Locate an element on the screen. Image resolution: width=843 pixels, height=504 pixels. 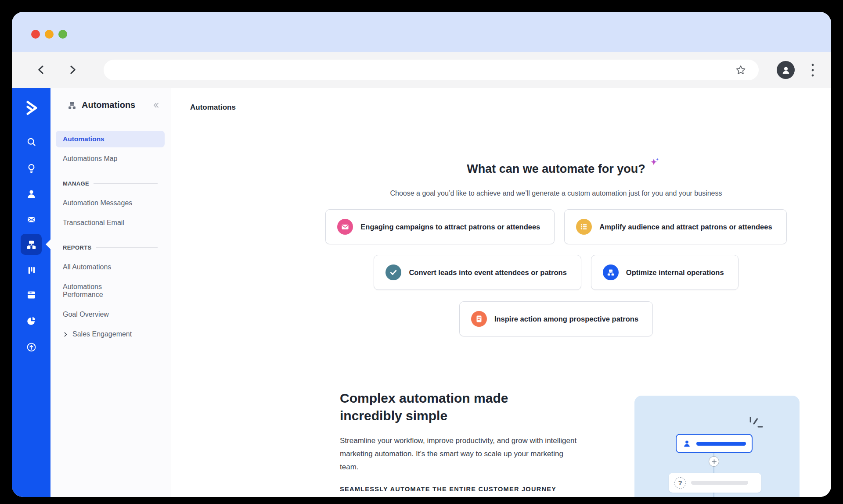
brand-logo is located at coordinates (31, 108).